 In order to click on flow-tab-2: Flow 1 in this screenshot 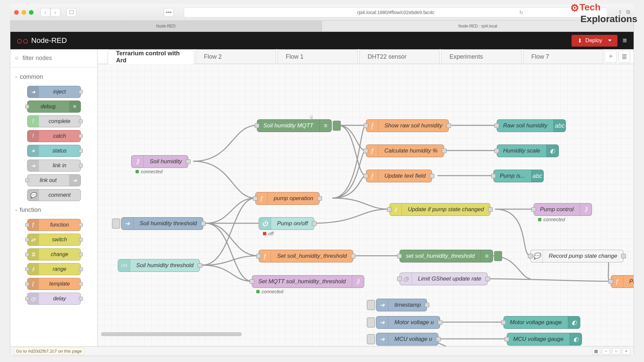, I will do `click(318, 56)`.